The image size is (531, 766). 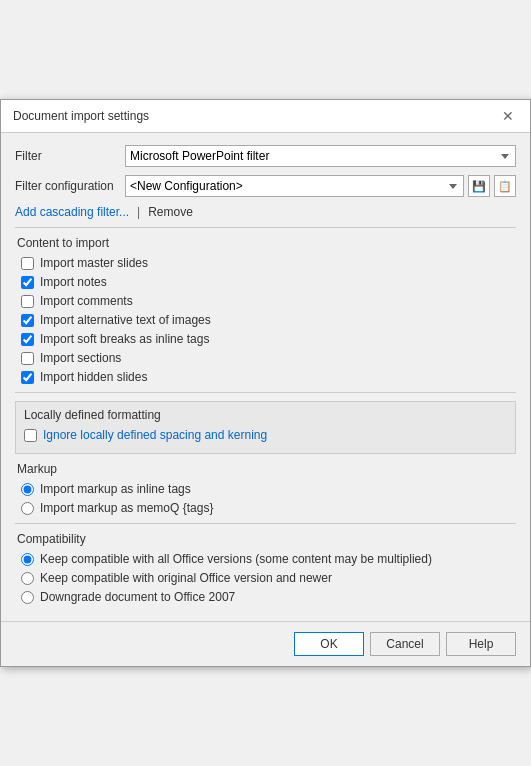 I want to click on import-alt-text-checkbox, so click(x=28, y=320).